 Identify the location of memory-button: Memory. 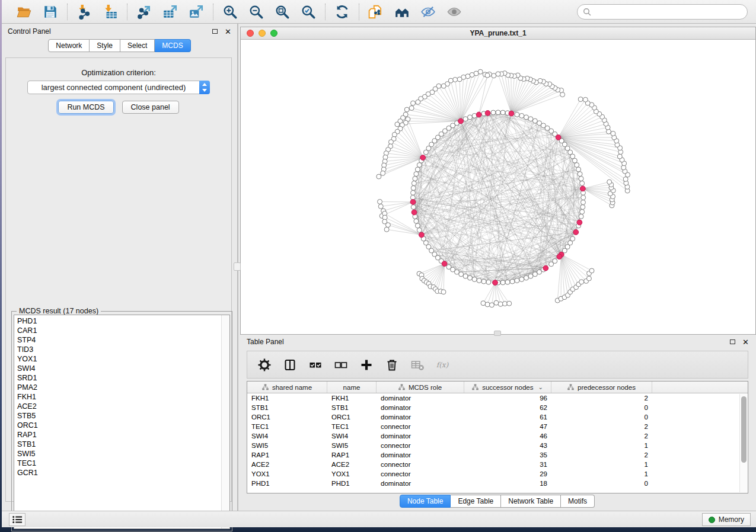
(726, 520).